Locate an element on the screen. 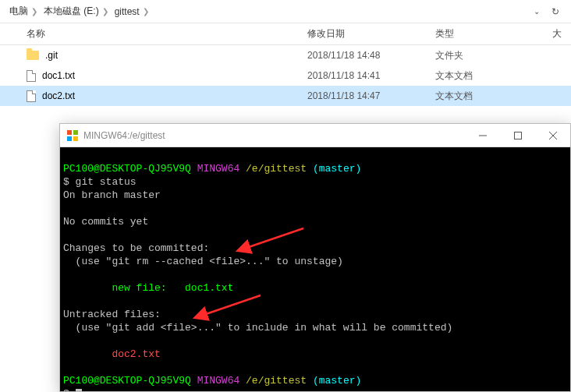  breadcrumb-seg-drive: 本地磁盘 (E:) ❯ is located at coordinates (76, 11).